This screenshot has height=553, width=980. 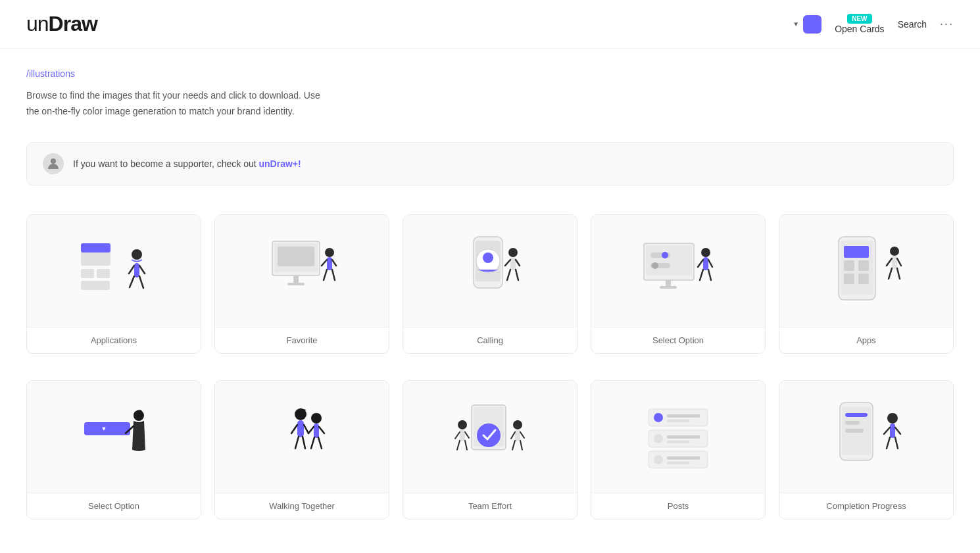 What do you see at coordinates (807, 24) in the screenshot?
I see `color-picker-wrapper: ▼` at bounding box center [807, 24].